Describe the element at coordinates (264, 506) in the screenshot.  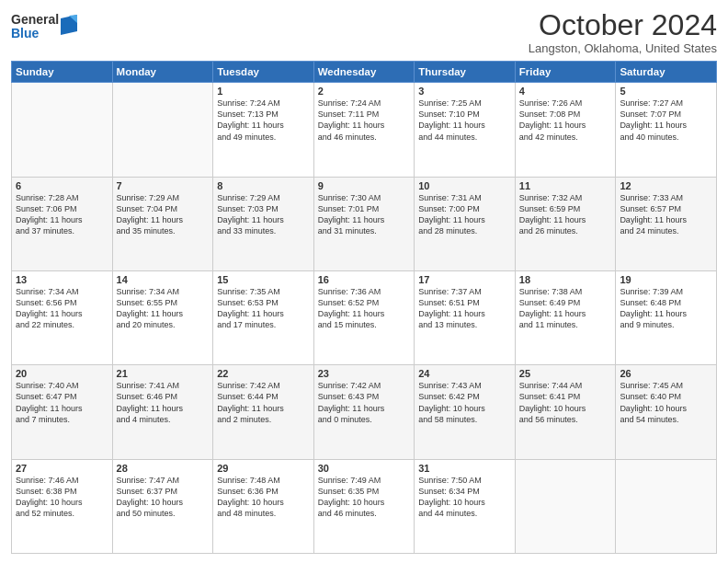
I see `table-row: 29Sunrise: 7:48 AM Sunset: 6:36 PM Dayli…` at that location.